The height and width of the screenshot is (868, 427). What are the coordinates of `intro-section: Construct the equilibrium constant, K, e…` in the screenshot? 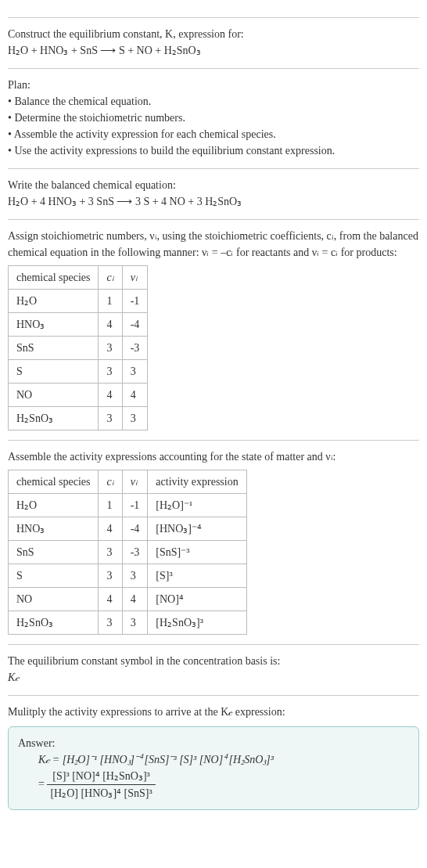 It's located at (214, 38).